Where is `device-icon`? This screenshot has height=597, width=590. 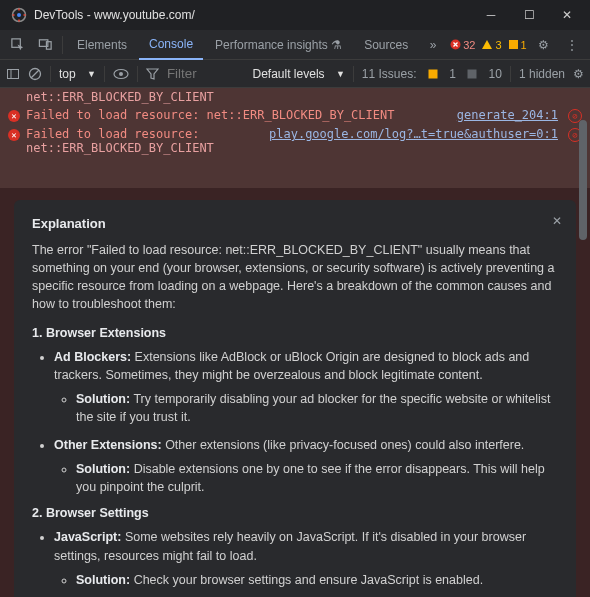 device-icon is located at coordinates (45, 45).